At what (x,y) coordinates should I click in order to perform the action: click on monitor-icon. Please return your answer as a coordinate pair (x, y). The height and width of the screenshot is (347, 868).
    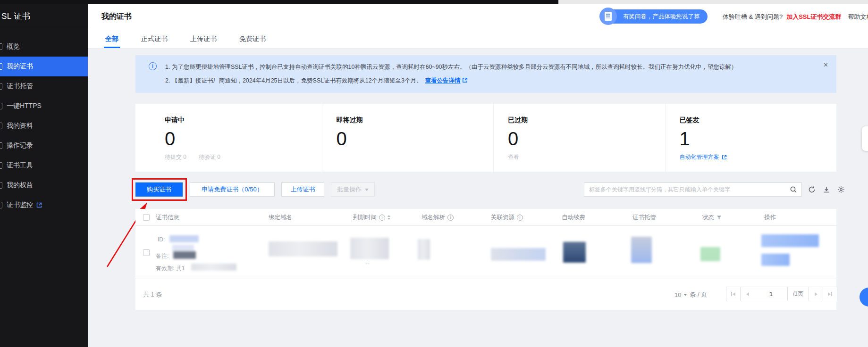
    Looking at the image, I should click on (1, 205).